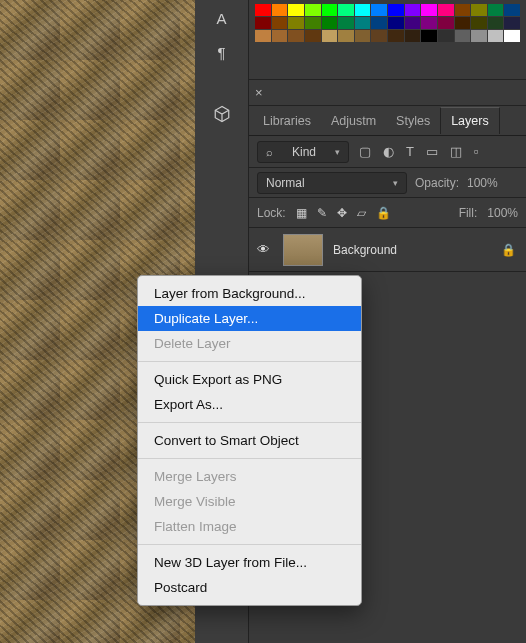  What do you see at coordinates (250, 380) in the screenshot?
I see `menu-item-quick-export-as-png: Quick Export as PNG` at bounding box center [250, 380].